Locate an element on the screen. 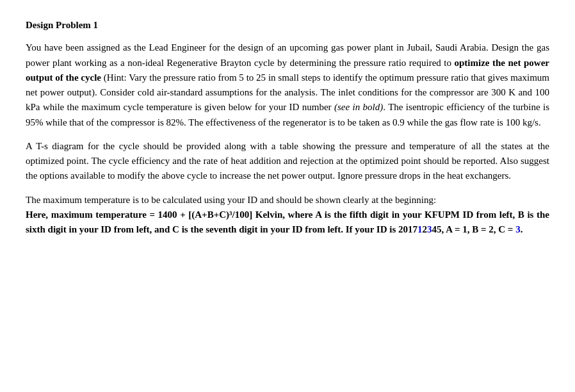 This screenshot has height=392, width=575. p3-formula-colored-3: 3 is located at coordinates (518, 229).